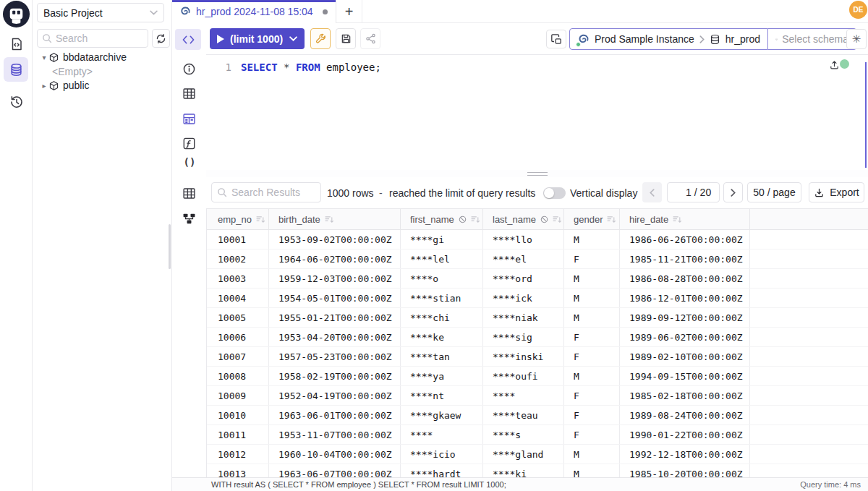 The height and width of the screenshot is (491, 868). I want to click on table-row: 100091952-04-19T00:00:00Z****nt****F1985…, so click(537, 396).